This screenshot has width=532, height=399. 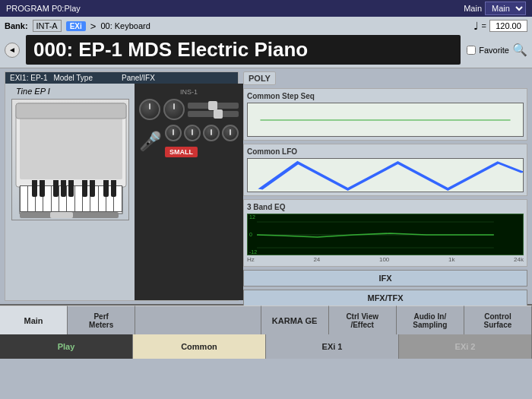 I want to click on title-bar-right: Main Main, so click(x=495, y=8).